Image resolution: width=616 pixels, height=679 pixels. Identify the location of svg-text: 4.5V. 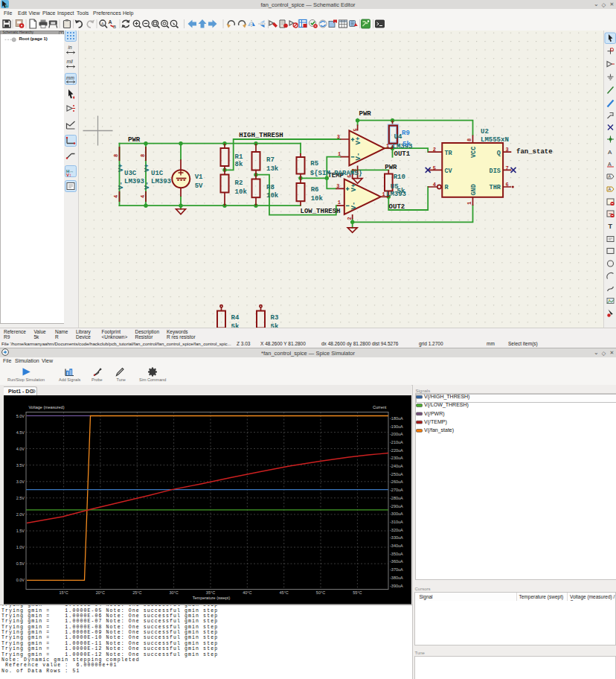
(21, 433).